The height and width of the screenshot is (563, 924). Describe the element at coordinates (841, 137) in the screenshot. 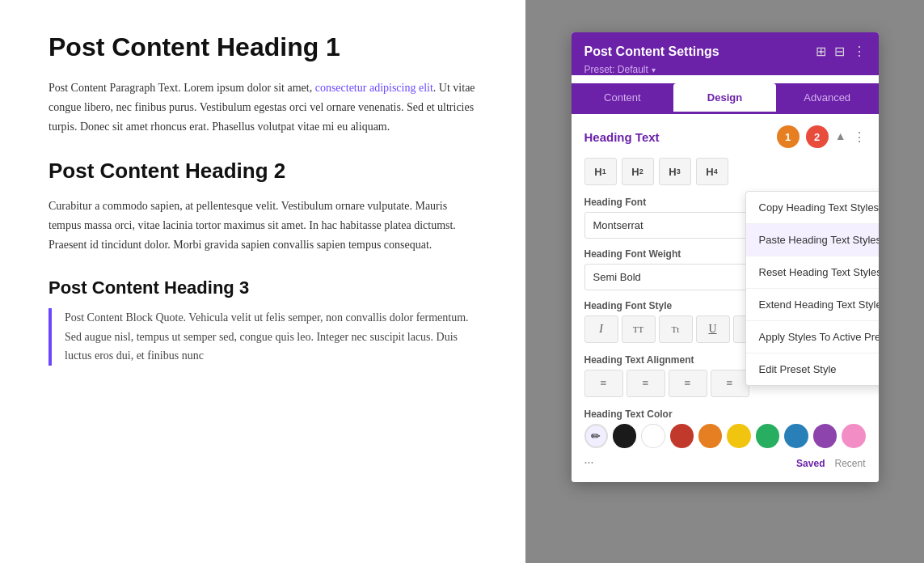

I see `chevron-up-icon: ▲` at that location.